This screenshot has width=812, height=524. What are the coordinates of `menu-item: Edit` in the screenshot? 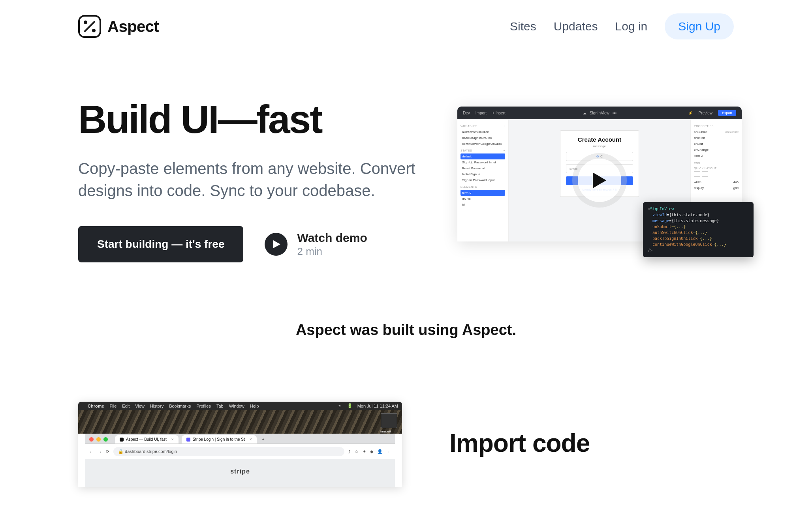 It's located at (126, 406).